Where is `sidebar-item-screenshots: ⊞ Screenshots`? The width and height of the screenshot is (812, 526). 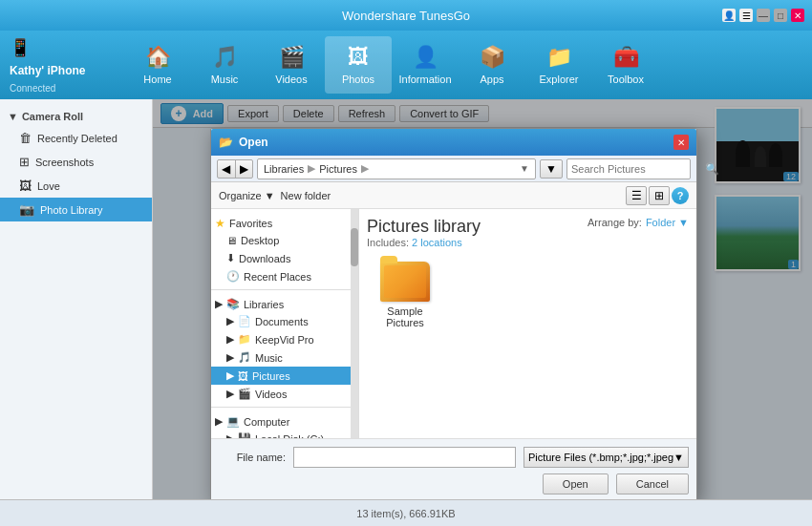 sidebar-item-screenshots: ⊞ Screenshots is located at coordinates (76, 162).